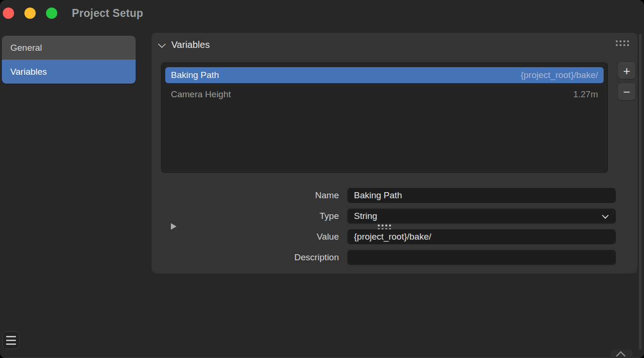 The image size is (644, 358). Describe the element at coordinates (30, 13) in the screenshot. I see `minimize-button` at that location.